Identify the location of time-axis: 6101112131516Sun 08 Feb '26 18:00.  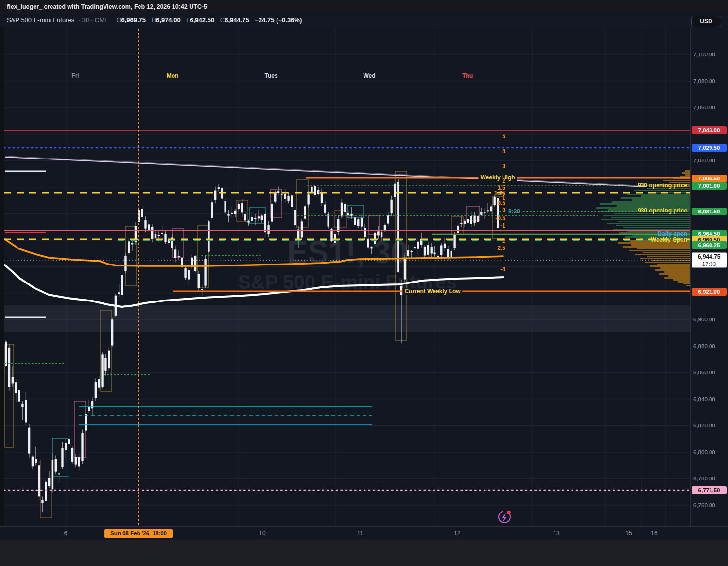
(364, 533).